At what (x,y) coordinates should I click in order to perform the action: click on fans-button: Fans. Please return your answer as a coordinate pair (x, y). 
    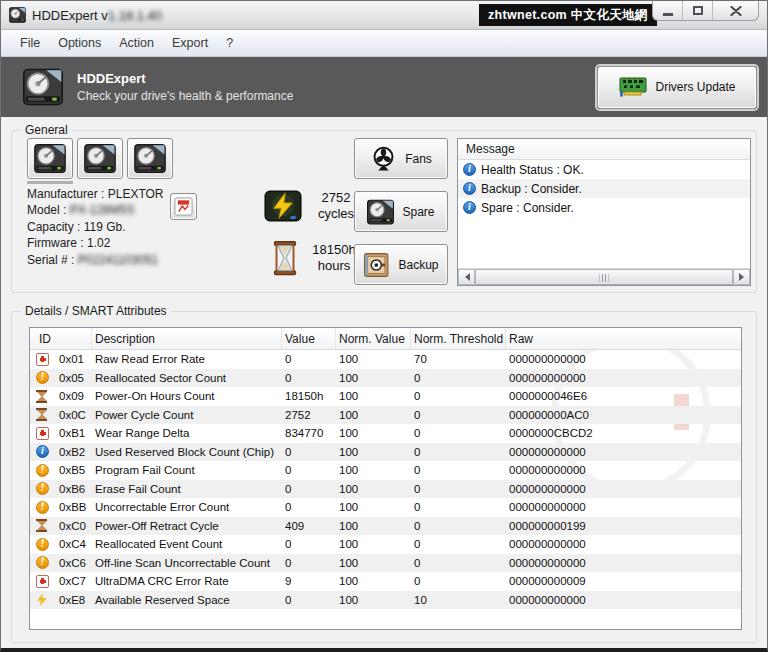
    Looking at the image, I should click on (401, 158).